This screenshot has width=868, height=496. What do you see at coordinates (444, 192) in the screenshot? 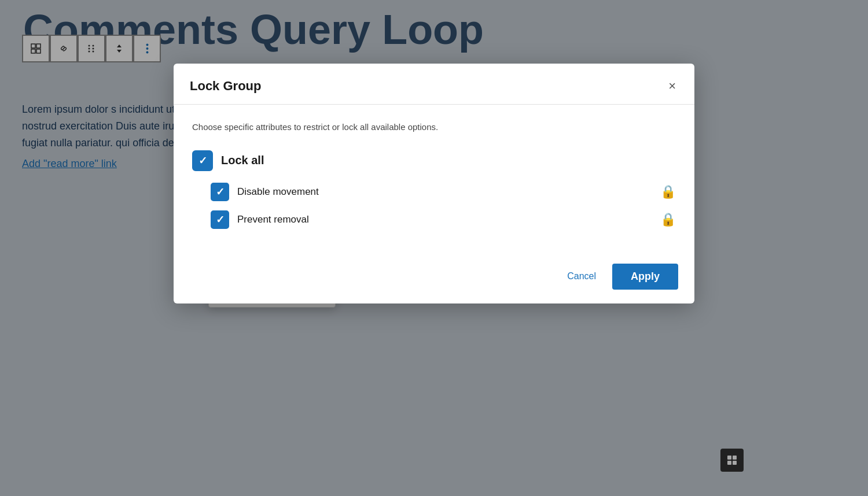
I see `disable-movement-label: Disable movement` at bounding box center [444, 192].